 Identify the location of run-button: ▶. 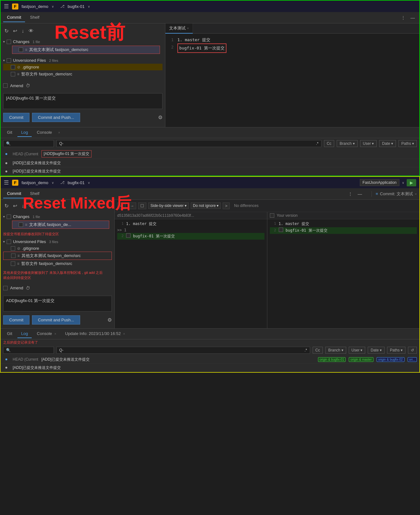
(411, 183).